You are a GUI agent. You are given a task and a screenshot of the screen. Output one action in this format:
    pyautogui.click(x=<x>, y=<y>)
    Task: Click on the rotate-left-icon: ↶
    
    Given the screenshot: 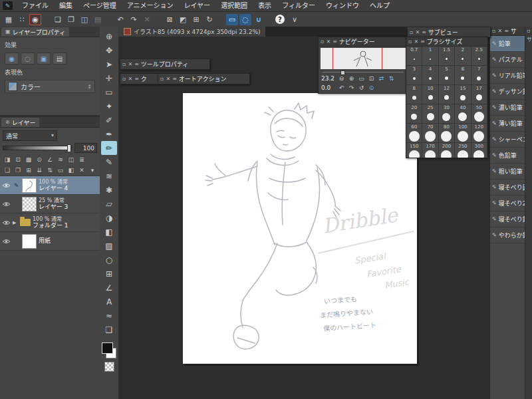 What is the action you would take?
    pyautogui.click(x=342, y=88)
    